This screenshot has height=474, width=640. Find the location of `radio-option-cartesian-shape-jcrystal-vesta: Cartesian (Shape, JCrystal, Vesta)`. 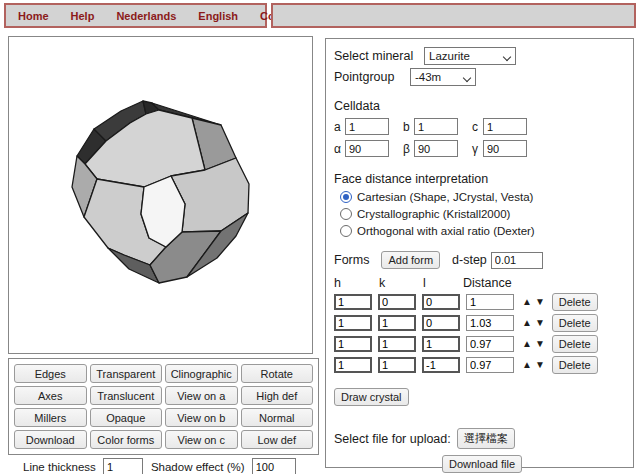

radio-option-cartesian-shape-jcrystal-vesta: Cartesian (Shape, JCrystal, Vesta) is located at coordinates (486, 197).